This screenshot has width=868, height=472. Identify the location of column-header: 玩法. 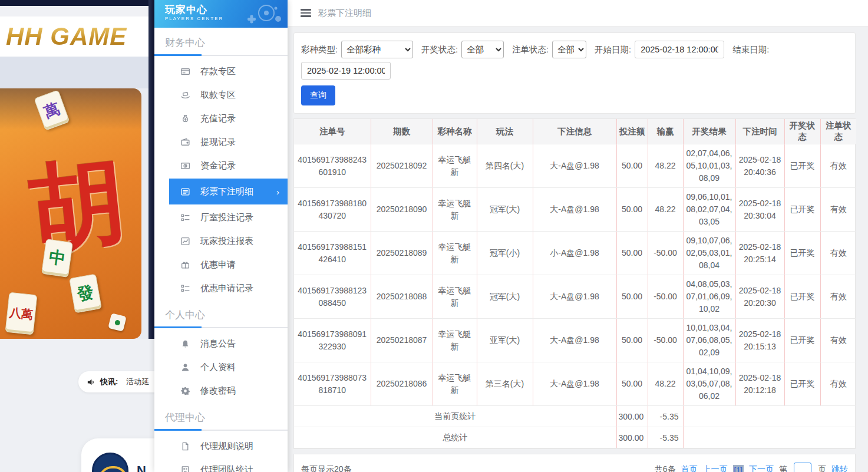
(504, 132).